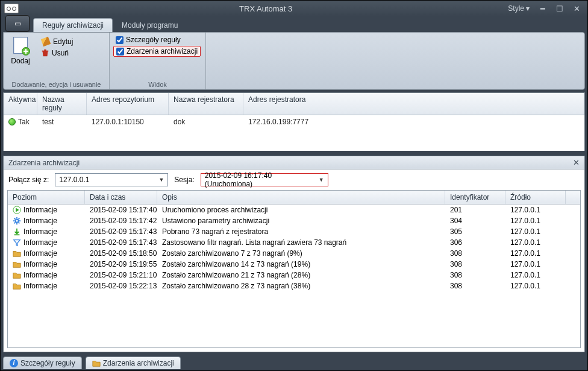 The image size is (588, 371). What do you see at coordinates (20, 61) in the screenshot?
I see `dodaj-label: Dodaj` at bounding box center [20, 61].